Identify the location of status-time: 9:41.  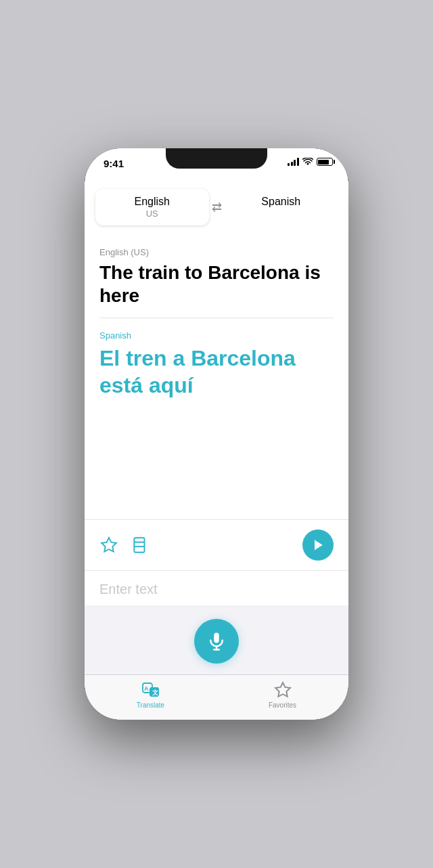
(114, 164).